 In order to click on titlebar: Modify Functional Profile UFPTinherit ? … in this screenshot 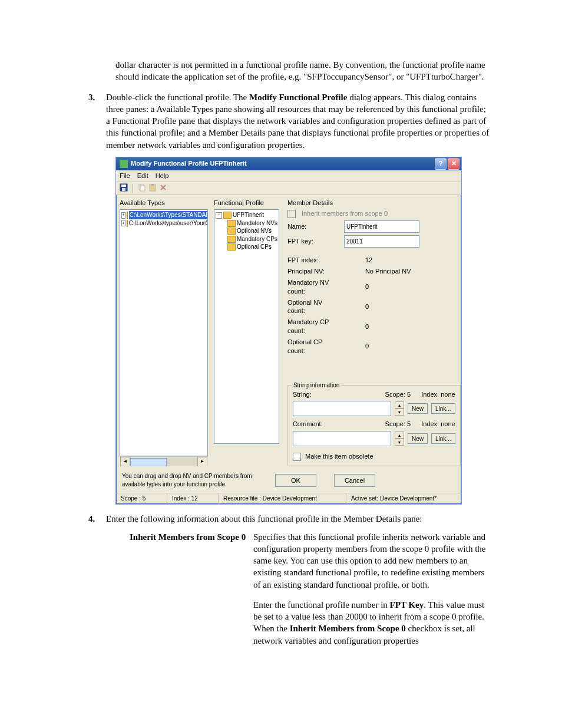, I will do `click(289, 164)`.